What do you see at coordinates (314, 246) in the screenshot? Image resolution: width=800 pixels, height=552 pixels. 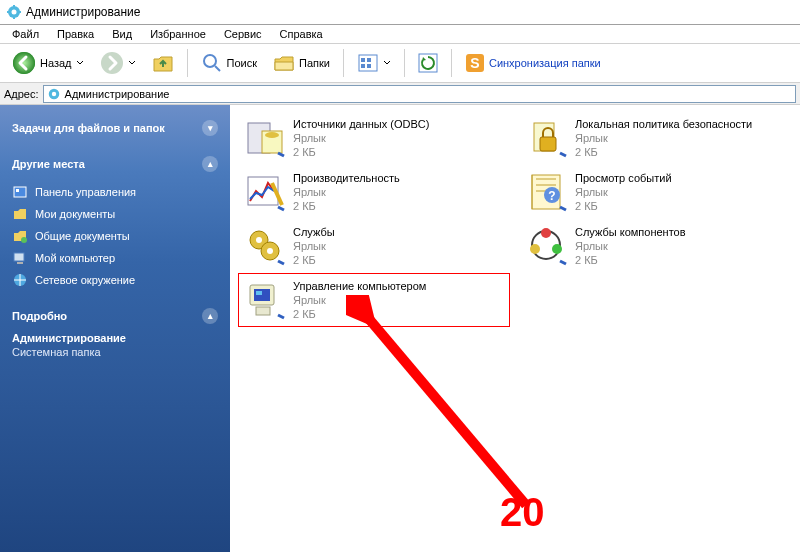 I see `file-text: СлужбыЯрлык2 КБ` at bounding box center [314, 246].